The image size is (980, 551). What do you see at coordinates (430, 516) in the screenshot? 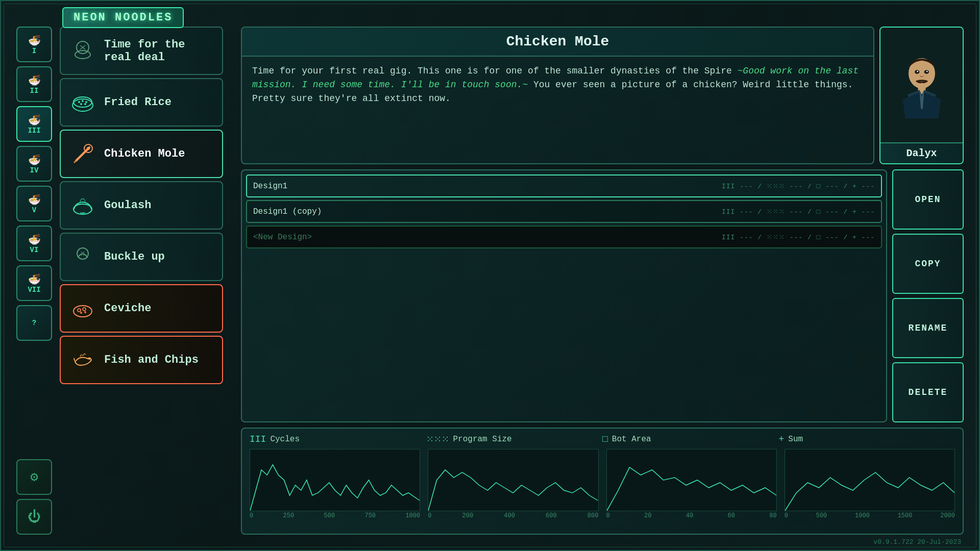
I see `program-axis-0: 0` at bounding box center [430, 516].